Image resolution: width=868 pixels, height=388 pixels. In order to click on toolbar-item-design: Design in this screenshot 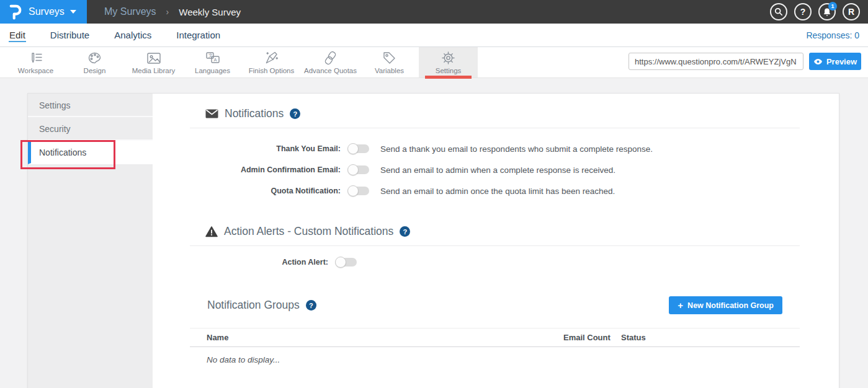, I will do `click(94, 62)`.